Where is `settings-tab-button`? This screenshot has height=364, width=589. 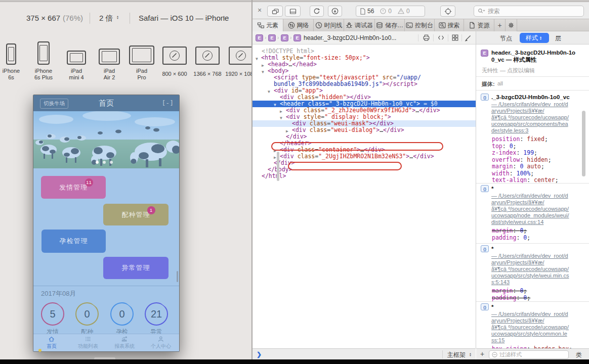
settings-tab-button is located at coordinates (511, 25).